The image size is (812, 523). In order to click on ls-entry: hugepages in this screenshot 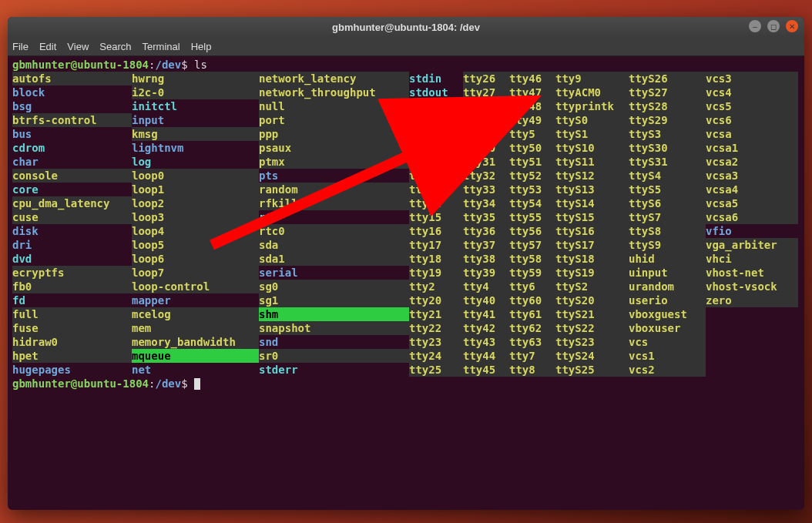, I will do `click(72, 370)`.